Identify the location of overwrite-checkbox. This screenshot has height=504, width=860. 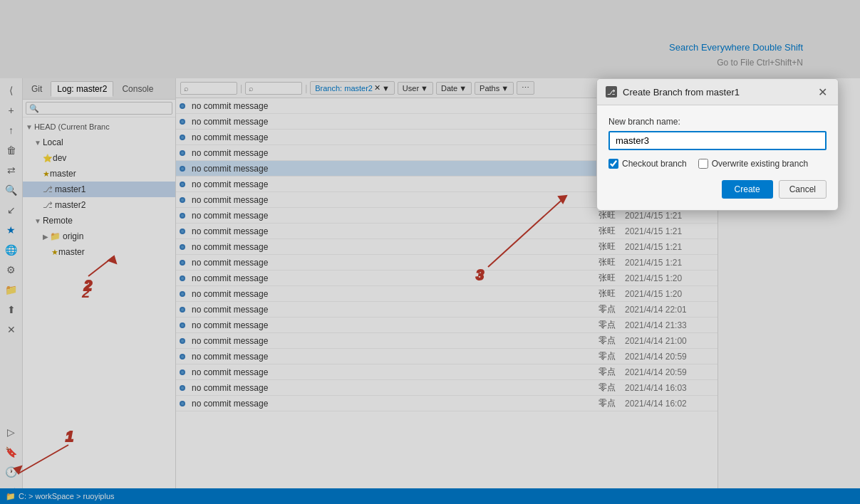
(703, 164).